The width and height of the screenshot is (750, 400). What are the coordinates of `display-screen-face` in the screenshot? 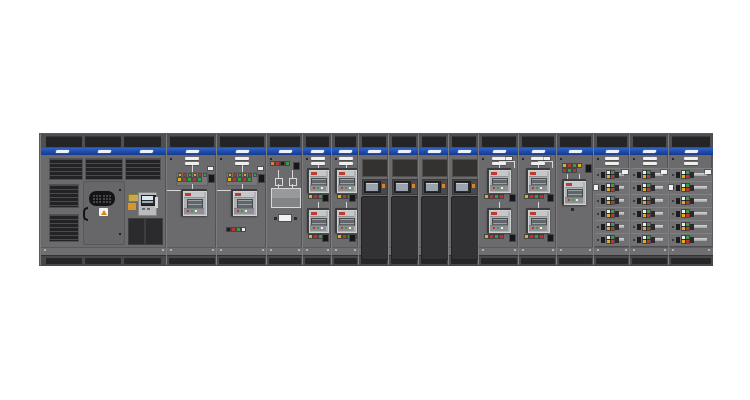 It's located at (372, 187).